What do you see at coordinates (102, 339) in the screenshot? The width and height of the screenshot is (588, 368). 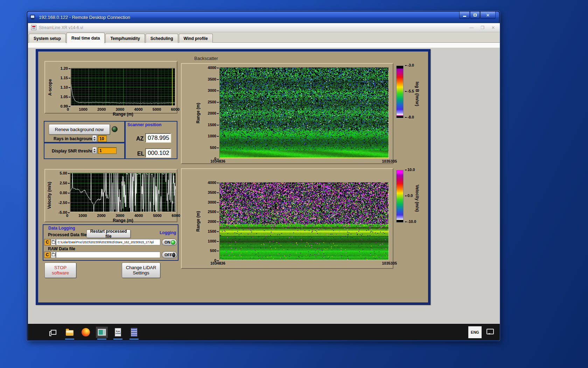 I see `active-app-open-indicator` at bounding box center [102, 339].